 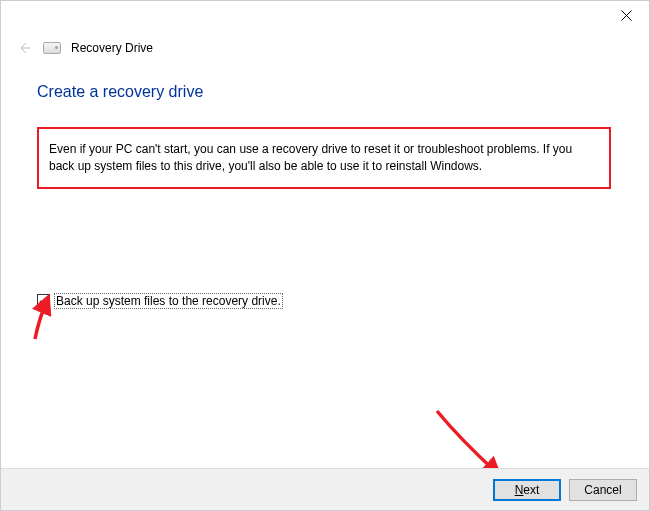 I want to click on wizard-button-bar: Next Cancel, so click(x=325, y=489).